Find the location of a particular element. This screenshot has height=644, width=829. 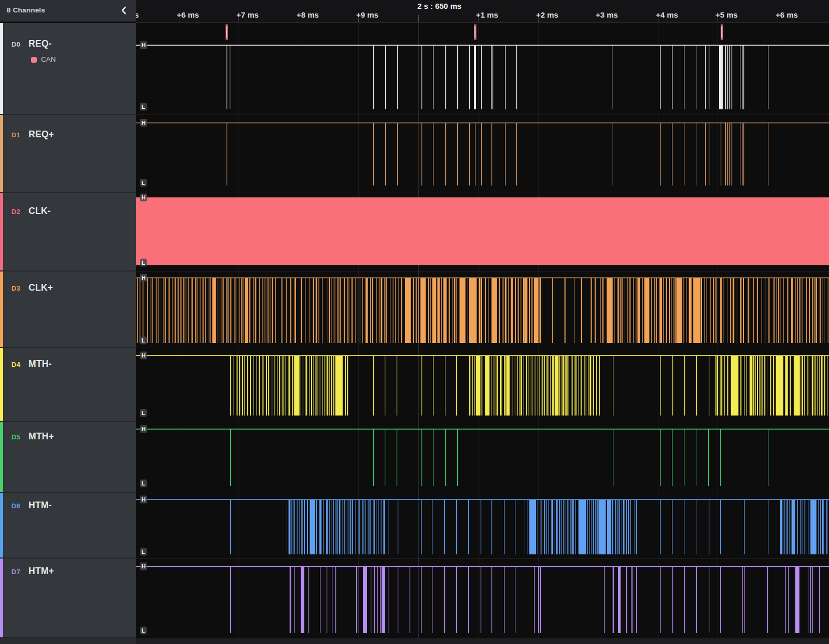

channel-row-d1: D1 REQ+ is located at coordinates (68, 154).